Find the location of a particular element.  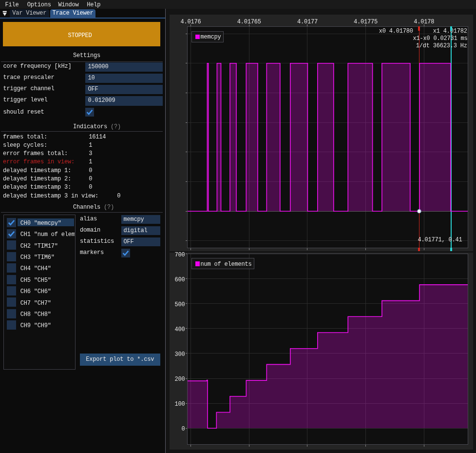

svg-text: 4.01765 is located at coordinates (249, 22).